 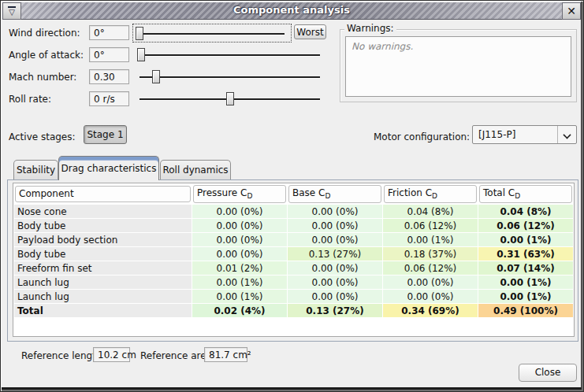 What do you see at coordinates (212, 33) in the screenshot?
I see `wind-direction-slider` at bounding box center [212, 33].